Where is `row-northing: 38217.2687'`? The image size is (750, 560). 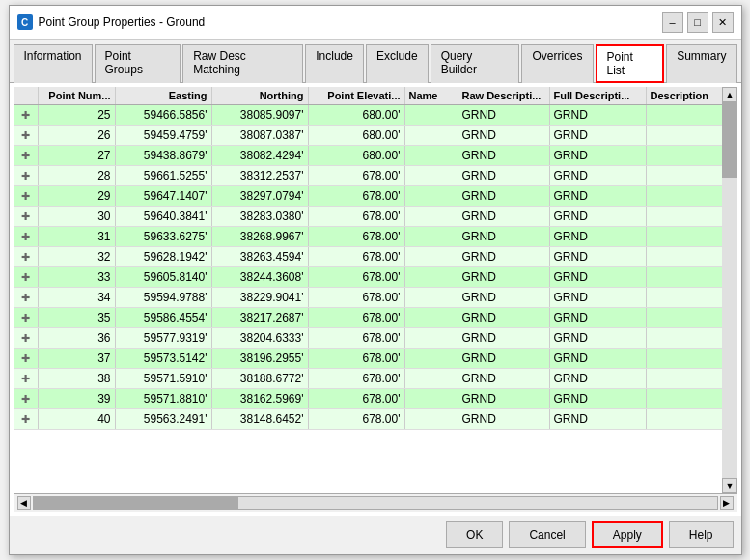 row-northing: 38217.2687' is located at coordinates (261, 318).